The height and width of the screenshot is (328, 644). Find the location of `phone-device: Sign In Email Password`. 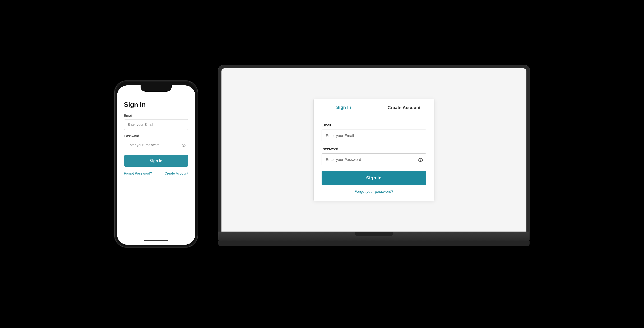

phone-device: Sign In Email Password is located at coordinates (156, 164).